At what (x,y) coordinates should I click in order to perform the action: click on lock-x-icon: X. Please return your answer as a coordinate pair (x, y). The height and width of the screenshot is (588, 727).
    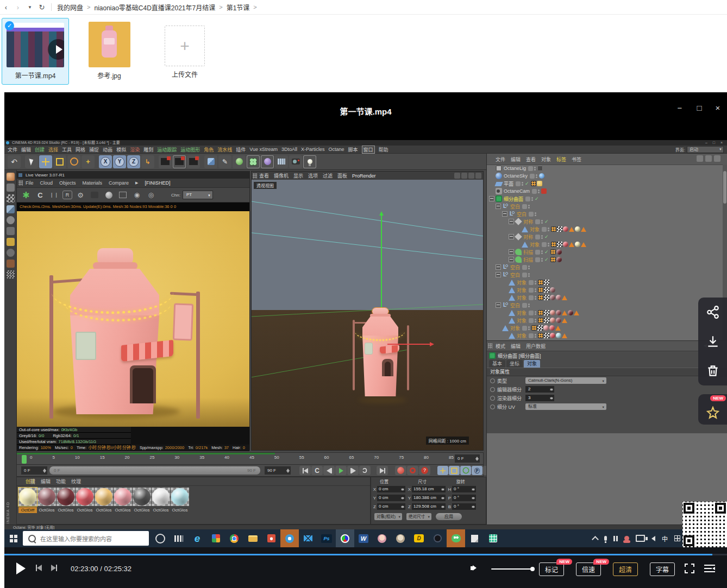
    Looking at the image, I should click on (105, 162).